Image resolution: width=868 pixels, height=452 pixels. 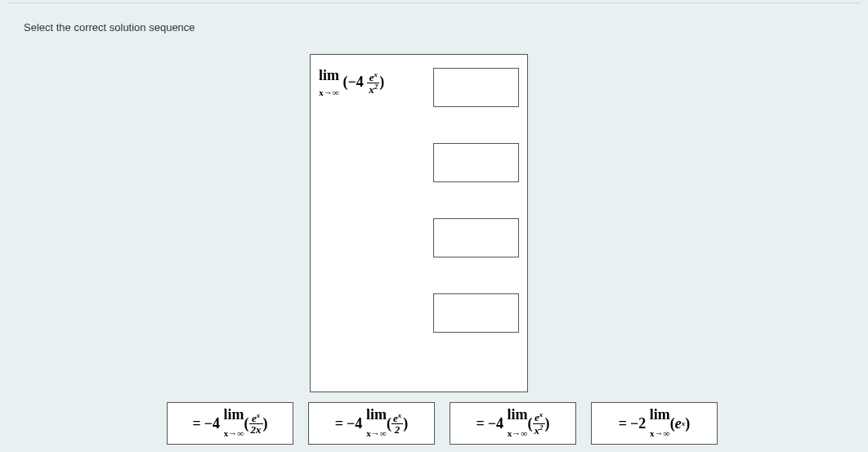 What do you see at coordinates (654, 423) in the screenshot?
I see `tile-4: = −2 lim x→∞ (ex)` at bounding box center [654, 423].